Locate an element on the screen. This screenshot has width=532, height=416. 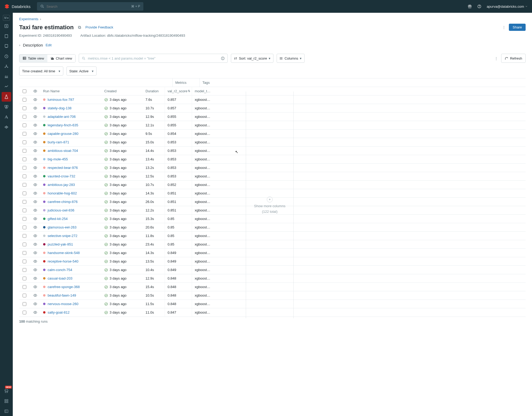
run-name-link: ambitious-jay-283 is located at coordinates (61, 185).